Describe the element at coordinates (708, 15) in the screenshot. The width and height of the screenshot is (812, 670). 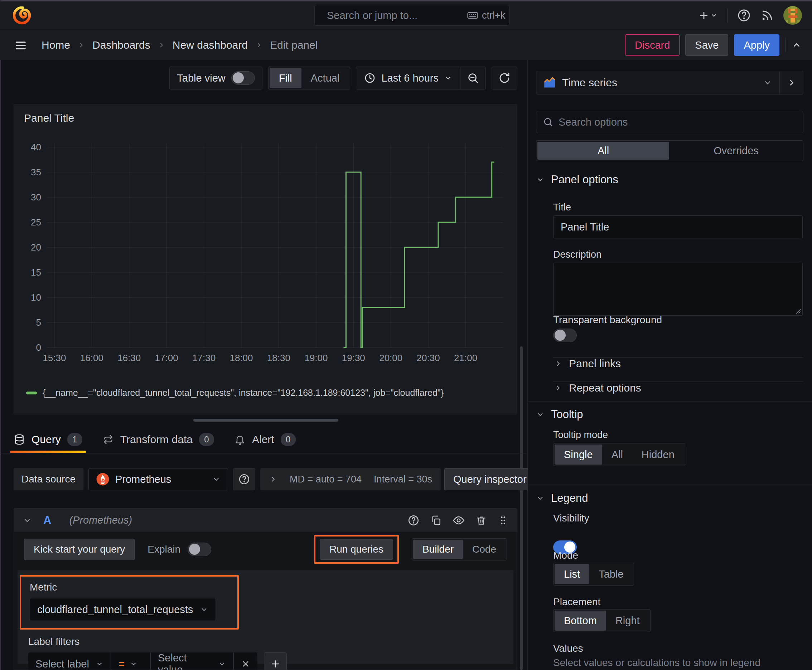
I see `new-menu-button` at that location.